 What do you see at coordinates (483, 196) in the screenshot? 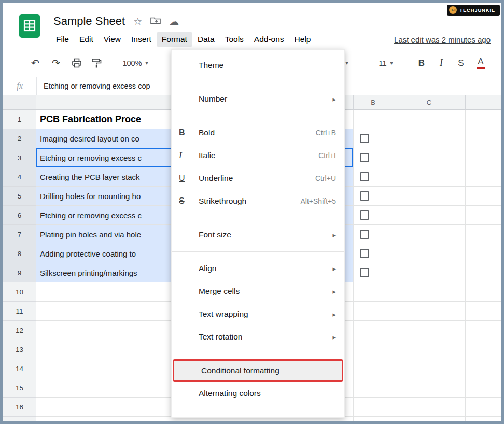
I see `cell-d5` at bounding box center [483, 196].